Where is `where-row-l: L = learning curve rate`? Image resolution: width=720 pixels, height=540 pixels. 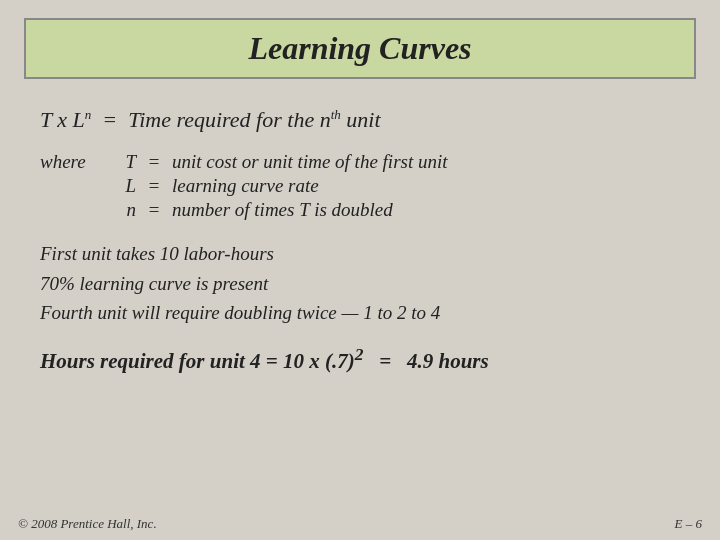 where-row-l: L = learning curve rate is located at coordinates (284, 186).